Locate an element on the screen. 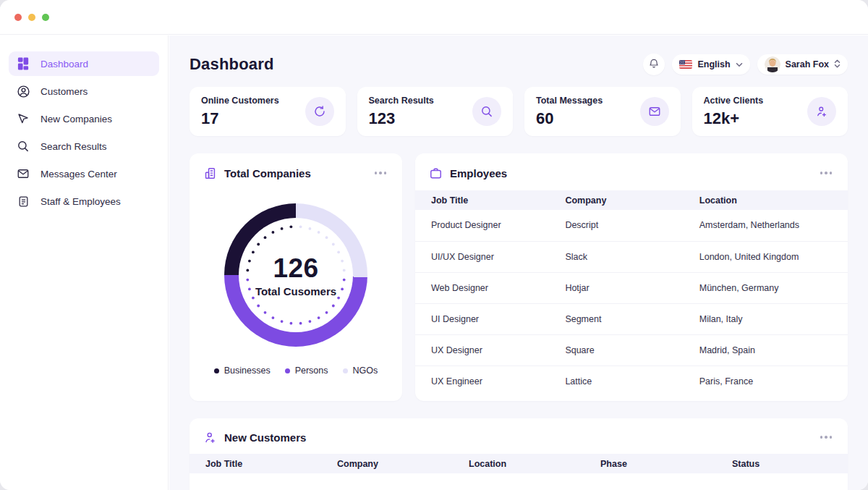 This screenshot has width=868, height=490. employee-company: Lattice is located at coordinates (616, 381).